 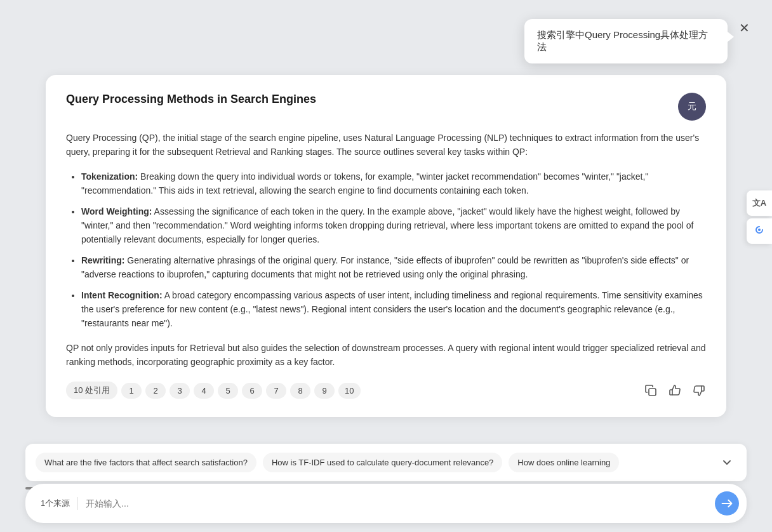 I want to click on tooltip-bubble: 搜索引擎中Query Processing具体处理方法, so click(x=626, y=41).